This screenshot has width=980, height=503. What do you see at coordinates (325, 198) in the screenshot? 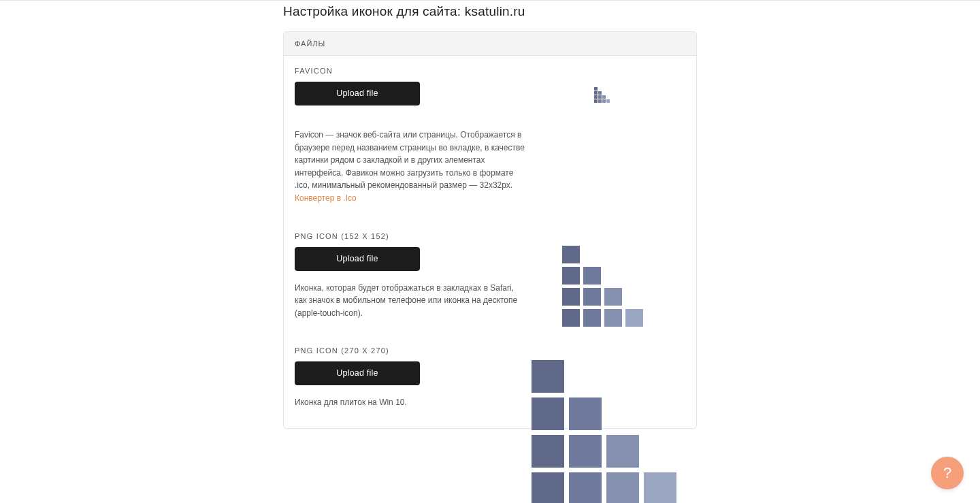
I see `ico-converter-link: Конвертер в .Ico` at bounding box center [325, 198].